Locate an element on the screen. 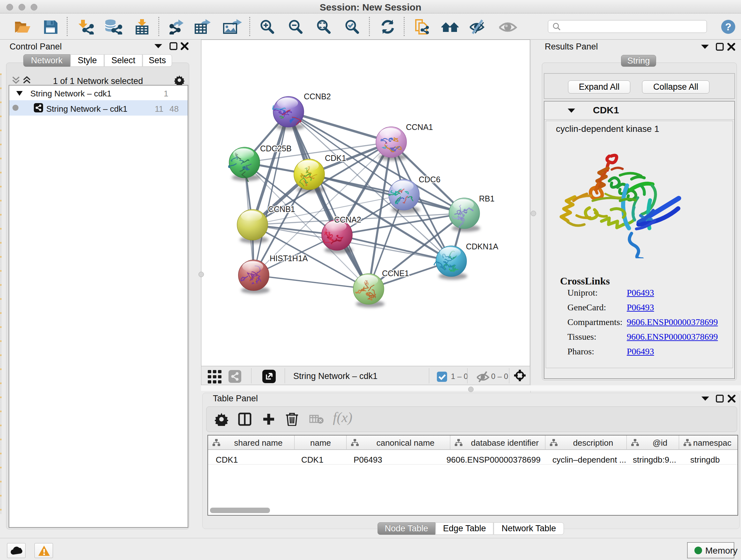 The width and height of the screenshot is (741, 560). svg-text: CCNE1 is located at coordinates (395, 273).